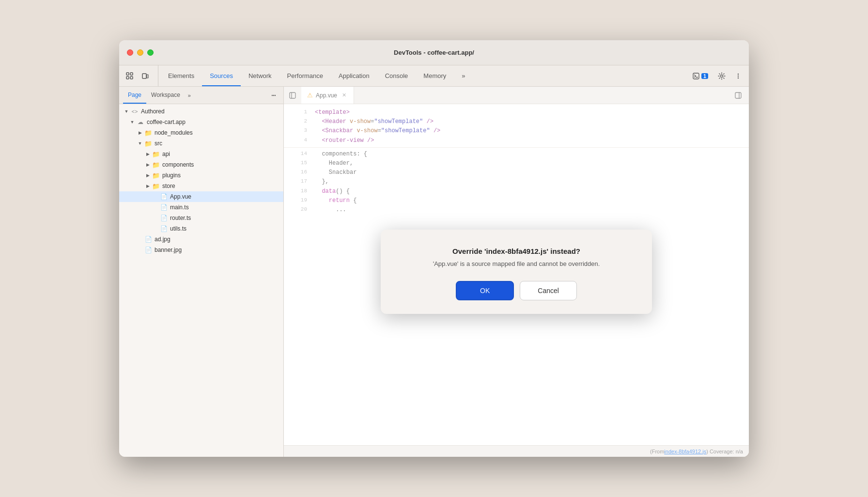 Image resolution: width=868 pixels, height=497 pixels. What do you see at coordinates (130, 76) in the screenshot?
I see `inspect-icon` at bounding box center [130, 76].